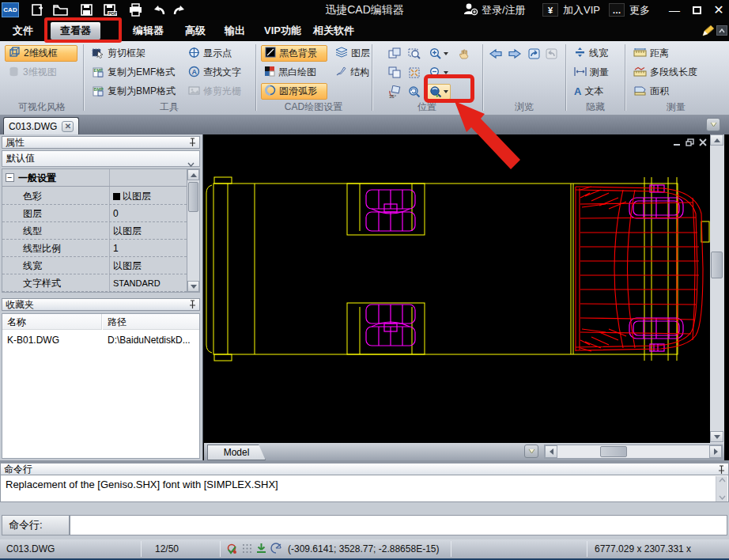 This screenshot has height=560, width=729. Describe the element at coordinates (101, 158) in the screenshot. I see `preset-dropdown: 默认值` at that location.